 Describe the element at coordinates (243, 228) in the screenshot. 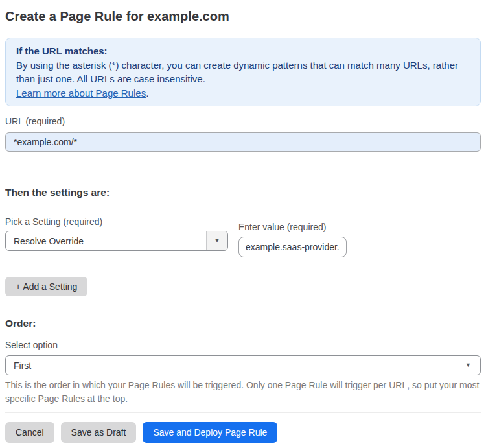

I see `settings-row: Pick a Setting (required) Resolve Overri…` at that location.